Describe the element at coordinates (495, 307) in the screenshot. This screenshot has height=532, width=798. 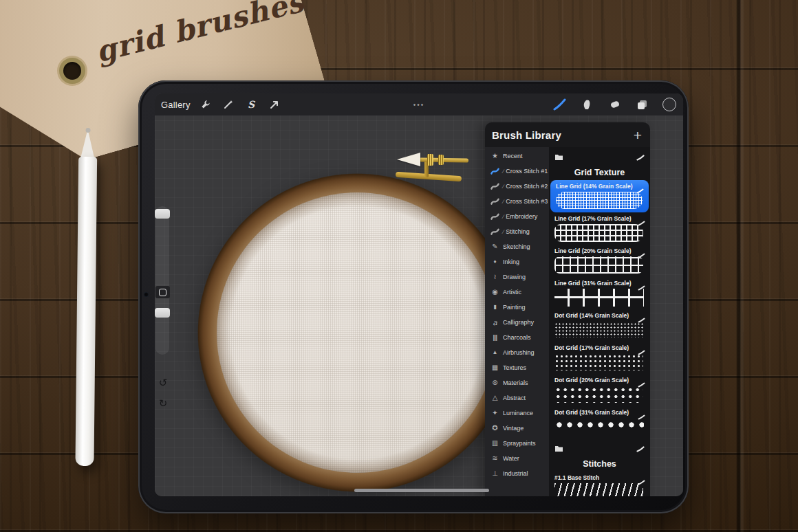
I see `paint-brush-icon: ▮` at that location.